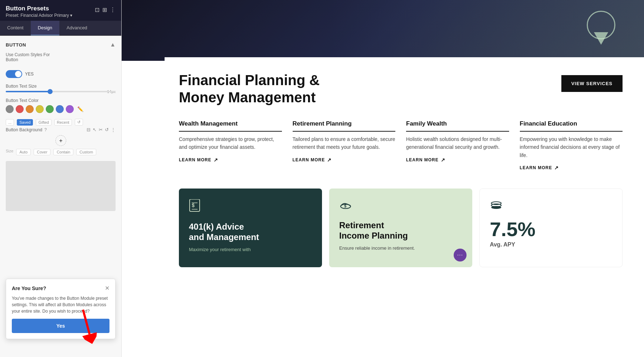 The width and height of the screenshot is (644, 357). Describe the element at coordinates (61, 141) in the screenshot. I see `bg-section: Button Background ? ⊟ ↖ ✂ ↺ ⋮ ＋ Size Aut…` at that location.